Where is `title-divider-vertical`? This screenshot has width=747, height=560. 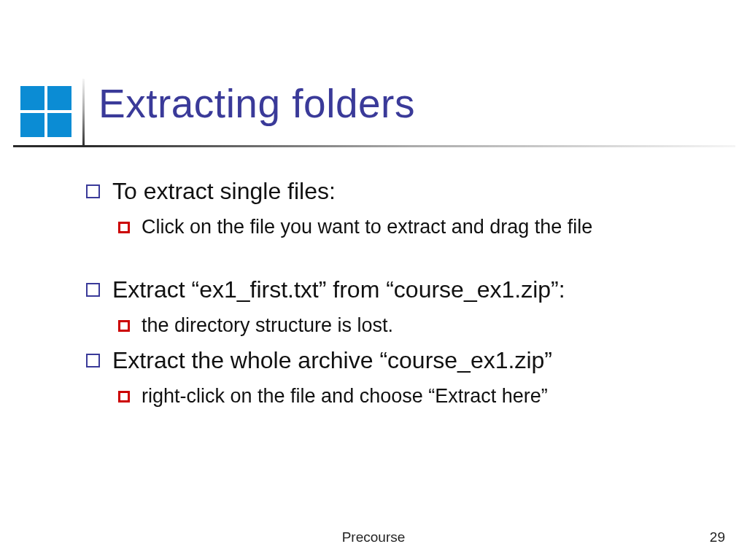
title-divider-vertical is located at coordinates (83, 113).